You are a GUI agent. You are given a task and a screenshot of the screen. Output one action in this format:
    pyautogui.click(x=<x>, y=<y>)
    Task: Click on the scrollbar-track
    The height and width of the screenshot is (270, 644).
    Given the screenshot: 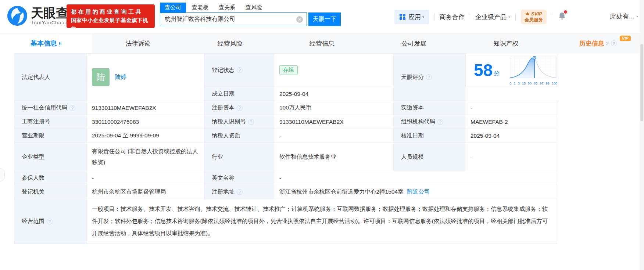 What is the action you would take?
    pyautogui.click(x=642, y=135)
    